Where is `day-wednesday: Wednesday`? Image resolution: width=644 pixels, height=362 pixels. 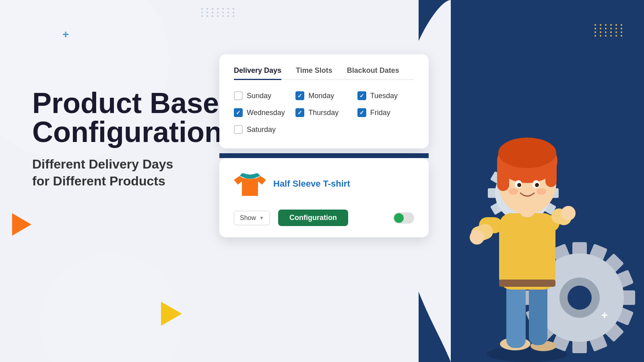
day-wednesday: Wednesday is located at coordinates (262, 113).